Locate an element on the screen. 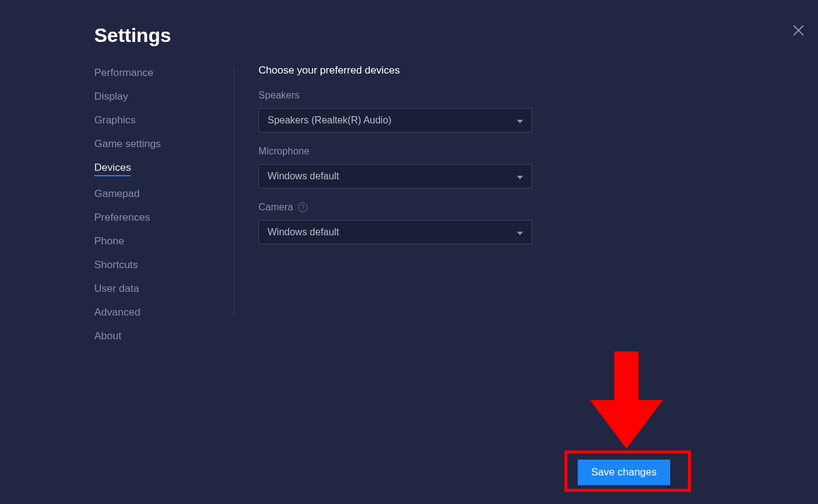 The image size is (818, 504). settings-sidebar: Performance Display Graphics Game settin… is located at coordinates (164, 192).